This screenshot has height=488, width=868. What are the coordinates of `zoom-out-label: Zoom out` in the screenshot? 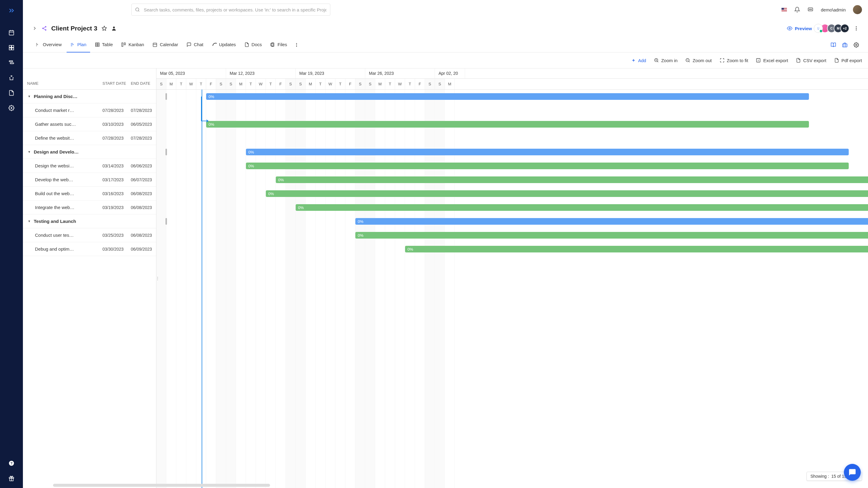 It's located at (702, 61).